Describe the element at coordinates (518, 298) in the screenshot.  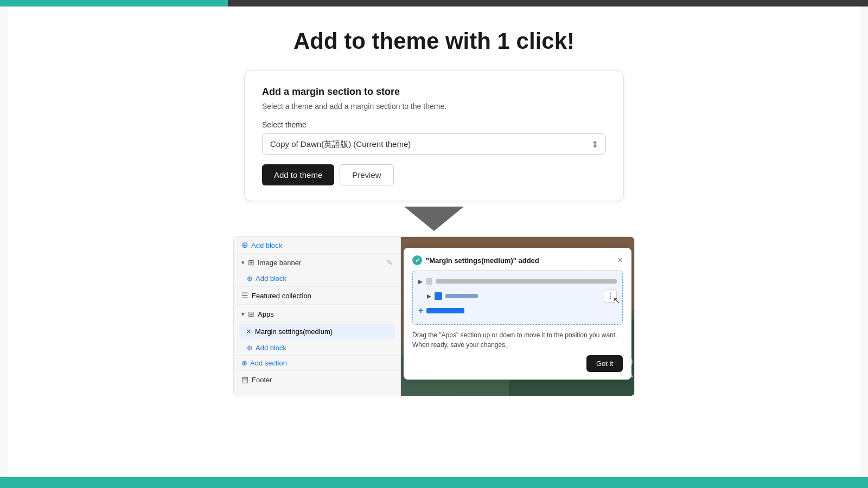
I see `mini-editor-widget: ⋮ ↖ +` at that location.